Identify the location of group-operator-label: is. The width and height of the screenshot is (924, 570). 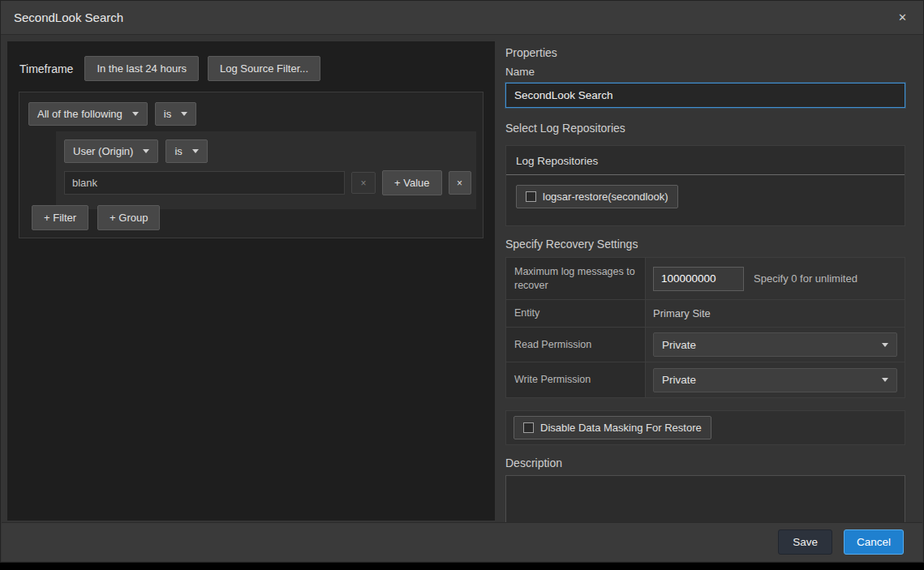
(167, 114).